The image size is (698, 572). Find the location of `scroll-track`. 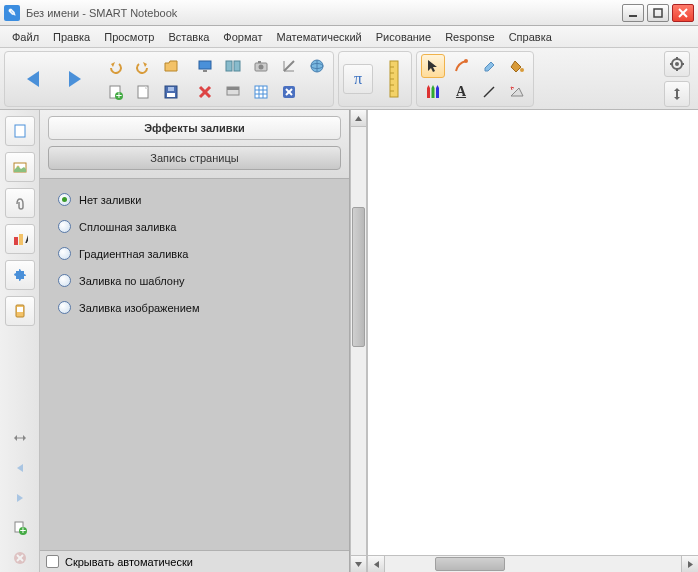

scroll-track is located at coordinates (358, 341).